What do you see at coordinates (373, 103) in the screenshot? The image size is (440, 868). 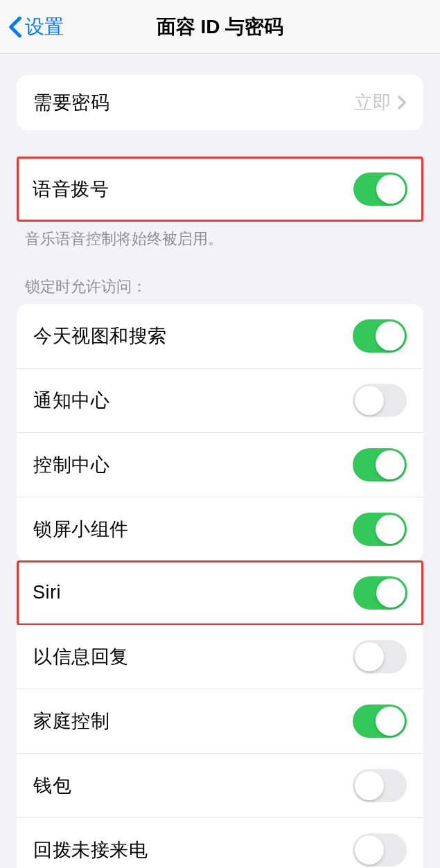 I see `require-passcode-value: 立即` at bounding box center [373, 103].